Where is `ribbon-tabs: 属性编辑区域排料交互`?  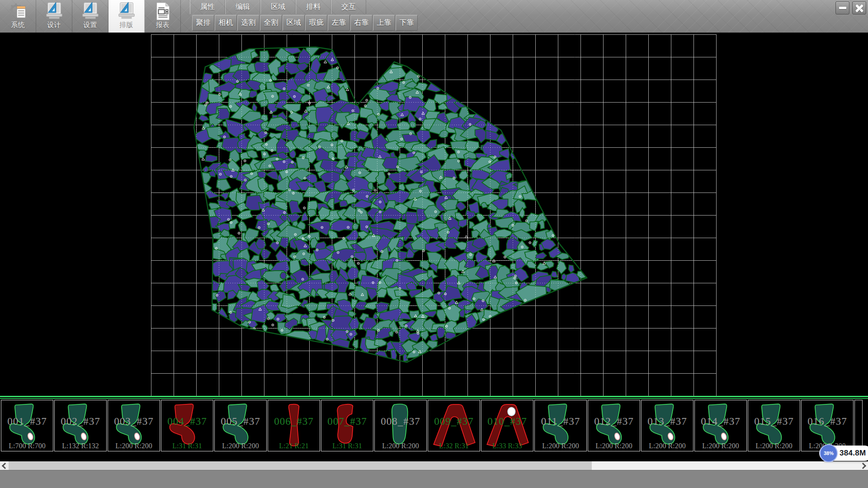
ribbon-tabs: 属性编辑区域排料交互 is located at coordinates (278, 7).